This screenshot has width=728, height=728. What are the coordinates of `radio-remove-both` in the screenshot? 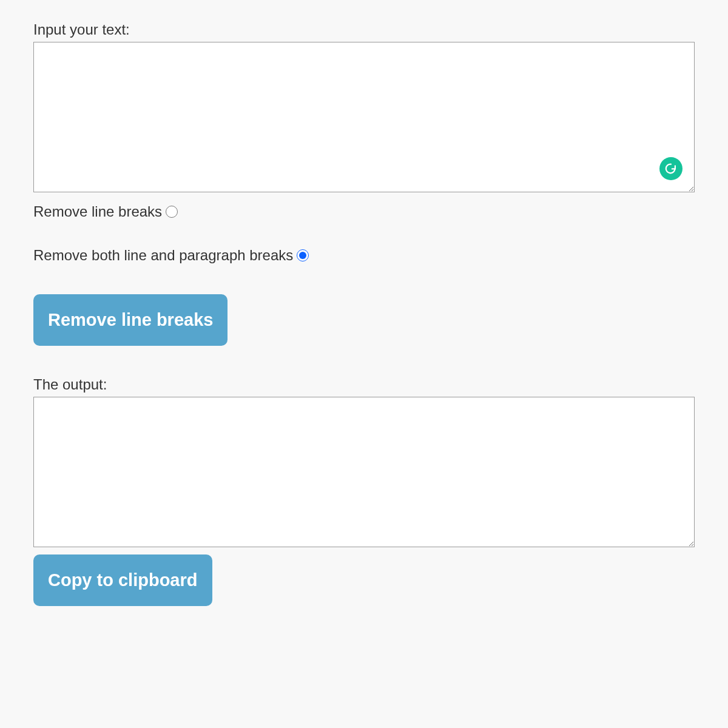 It's located at (303, 255).